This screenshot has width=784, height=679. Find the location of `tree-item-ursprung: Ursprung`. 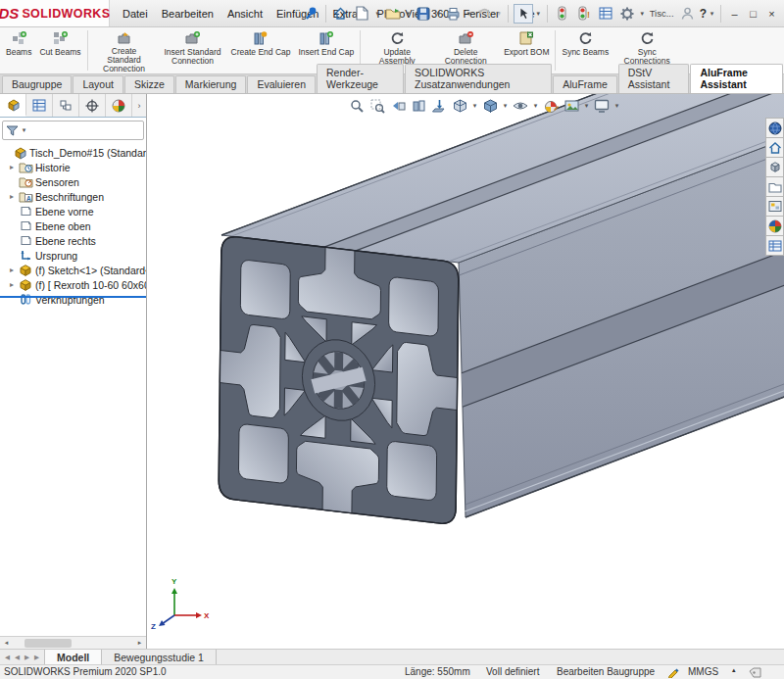

tree-item-ursprung: Ursprung is located at coordinates (73, 255).